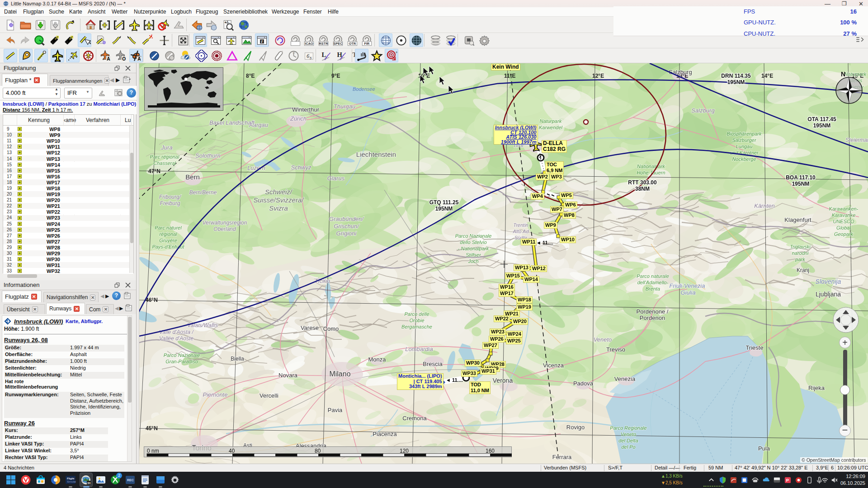  What do you see at coordinates (744, 159) in the screenshot?
I see `svg-text: Nockberge` at bounding box center [744, 159].